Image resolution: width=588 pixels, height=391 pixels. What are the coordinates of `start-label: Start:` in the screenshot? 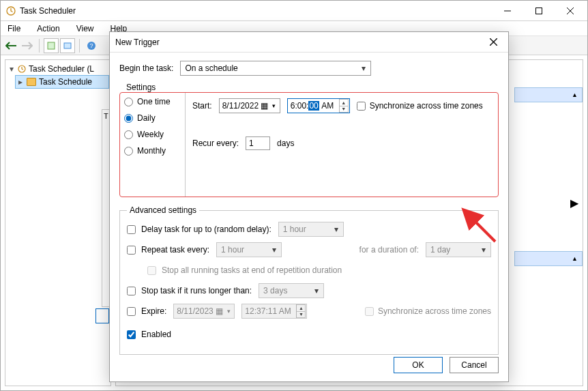 It's located at (202, 106).